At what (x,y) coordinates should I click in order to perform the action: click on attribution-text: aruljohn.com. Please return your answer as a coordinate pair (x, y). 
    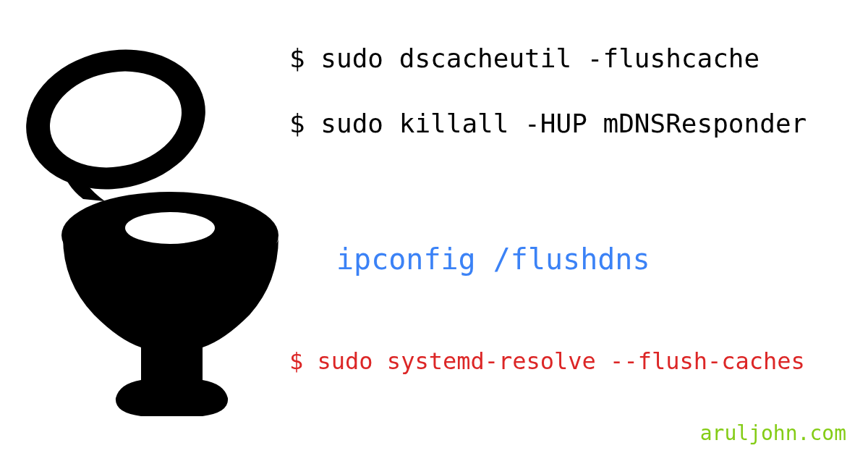
    Looking at the image, I should click on (773, 433).